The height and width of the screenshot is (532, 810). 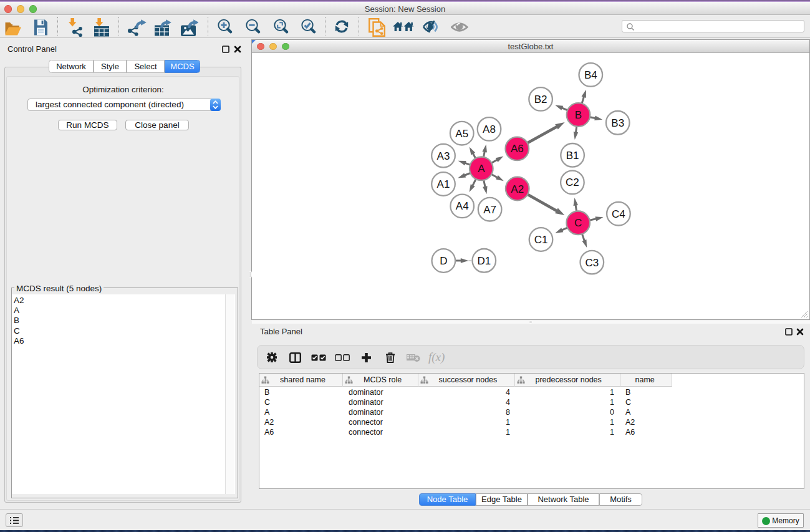 I want to click on svg-text: B3, so click(x=617, y=123).